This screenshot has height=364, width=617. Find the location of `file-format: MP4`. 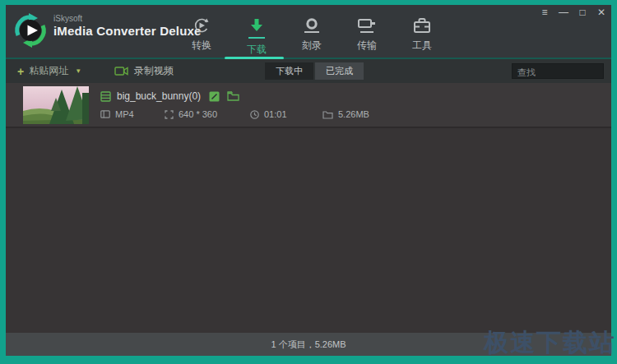

file-format: MP4 is located at coordinates (125, 114).